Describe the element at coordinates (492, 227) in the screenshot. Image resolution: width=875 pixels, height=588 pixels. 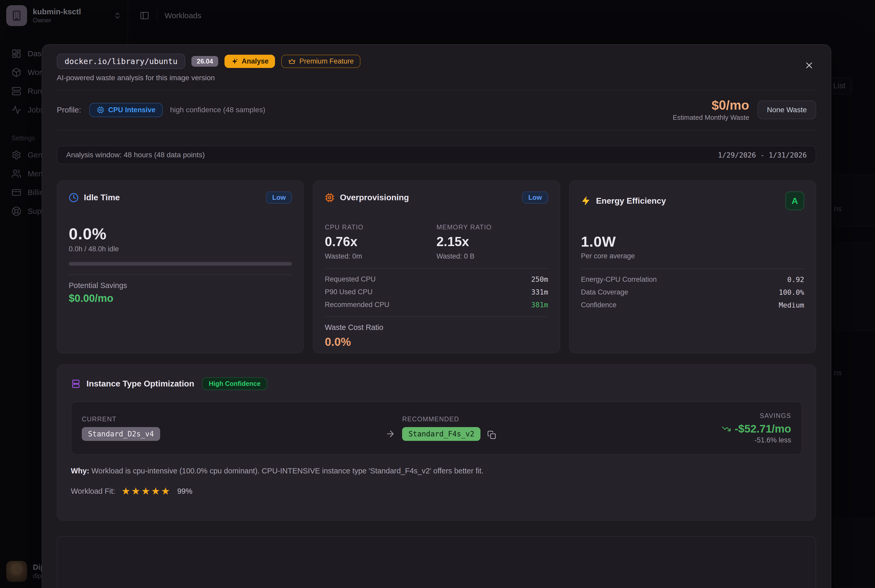
I see `memory-ratio-label: MEMORY RATIO` at that location.